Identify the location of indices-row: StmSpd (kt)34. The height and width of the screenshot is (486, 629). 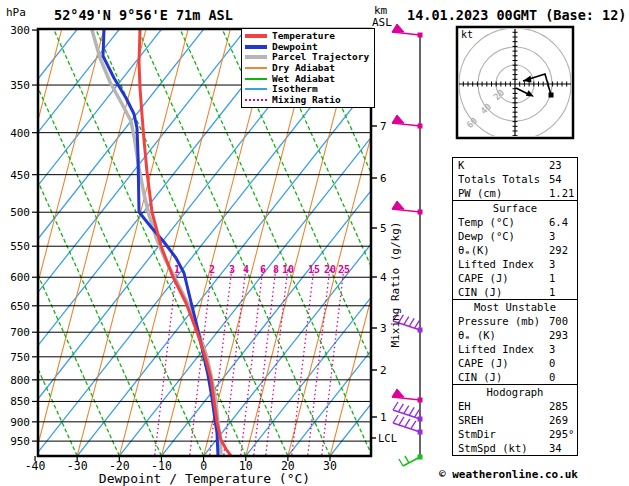
(515, 448).